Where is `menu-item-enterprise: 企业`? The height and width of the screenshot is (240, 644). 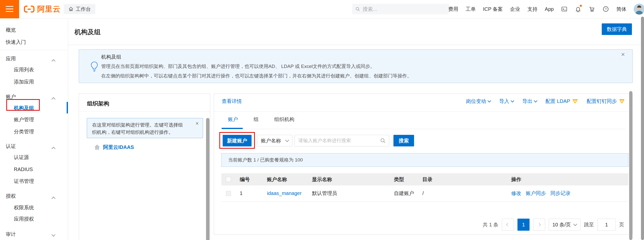 menu-item-enterprise: 企业 is located at coordinates (515, 9).